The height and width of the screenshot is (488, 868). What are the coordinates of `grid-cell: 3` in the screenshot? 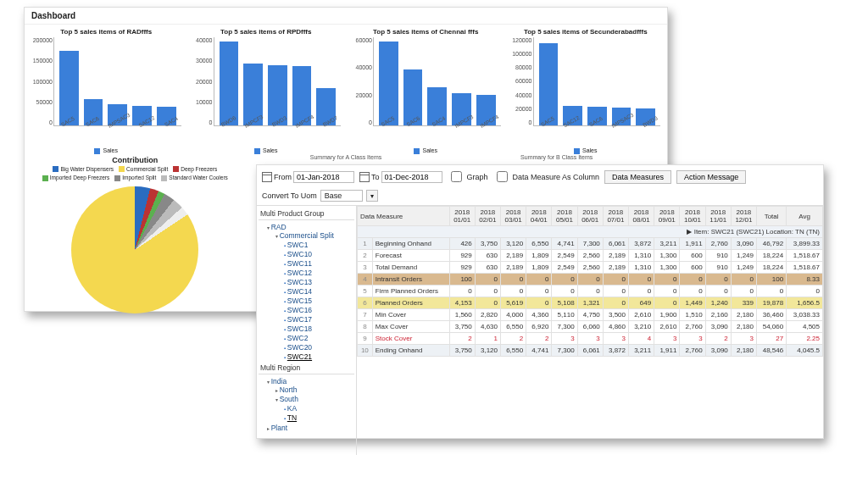 It's located at (743, 339).